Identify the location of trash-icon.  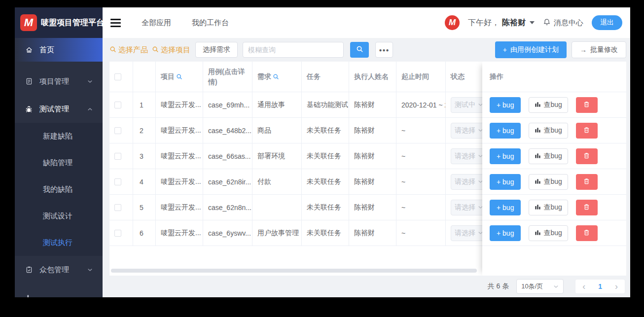
(587, 208).